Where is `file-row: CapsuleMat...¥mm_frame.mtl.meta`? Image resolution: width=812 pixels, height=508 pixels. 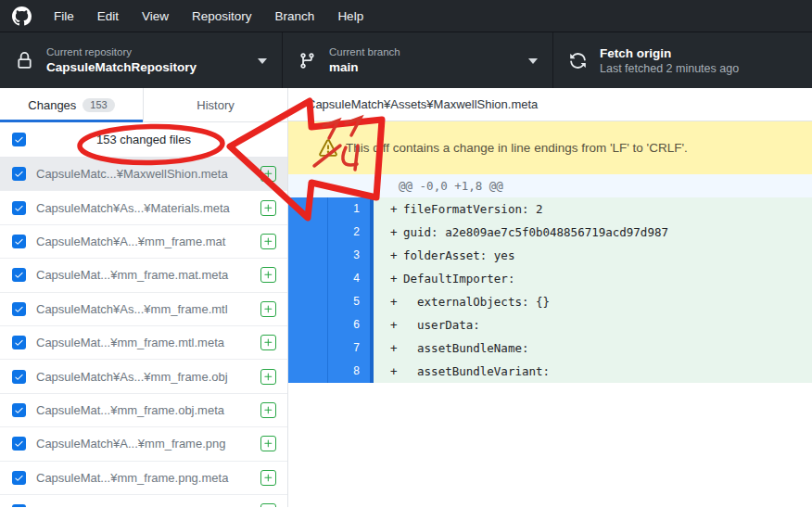
file-row: CapsuleMat...¥mm_frame.mtl.meta is located at coordinates (144, 343).